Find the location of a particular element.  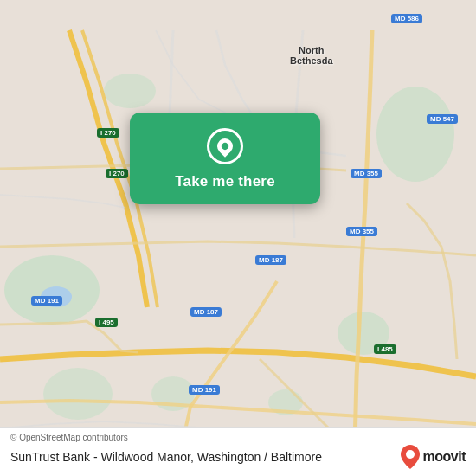

md355-label-2: MD 355 is located at coordinates (362, 232).